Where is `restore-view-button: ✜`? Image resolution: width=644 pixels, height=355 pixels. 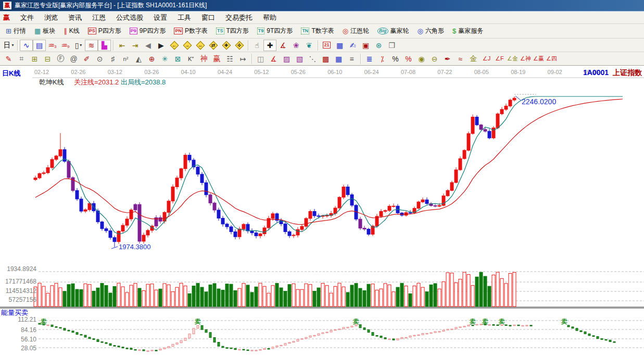
restore-view-button: ✜ is located at coordinates (239, 45).